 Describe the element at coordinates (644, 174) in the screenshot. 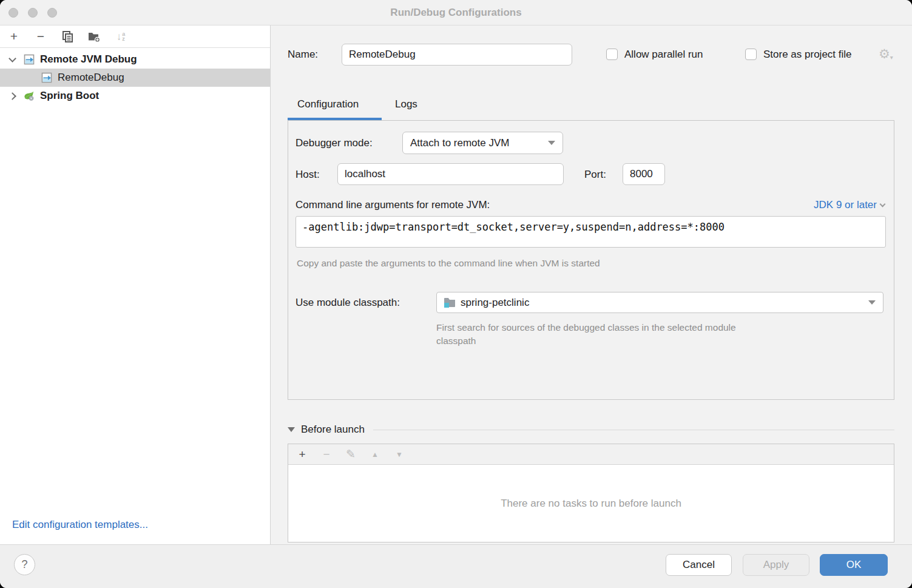

I see `port-input` at that location.